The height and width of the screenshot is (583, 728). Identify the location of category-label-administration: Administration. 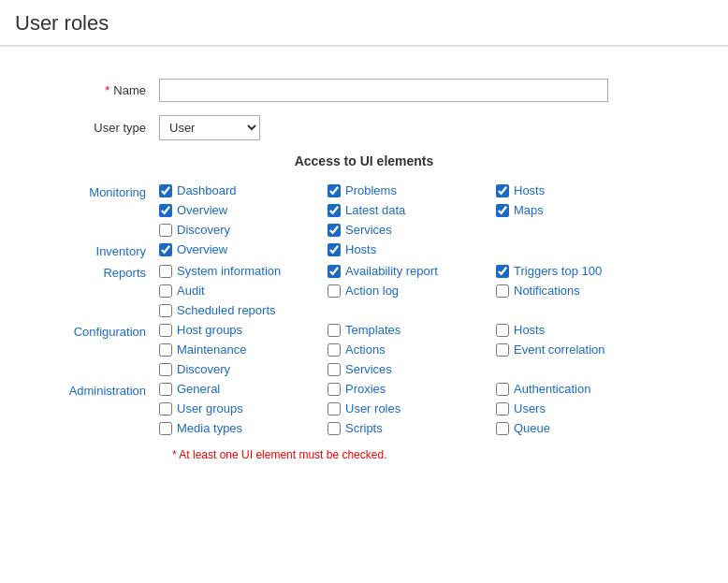
(94, 389).